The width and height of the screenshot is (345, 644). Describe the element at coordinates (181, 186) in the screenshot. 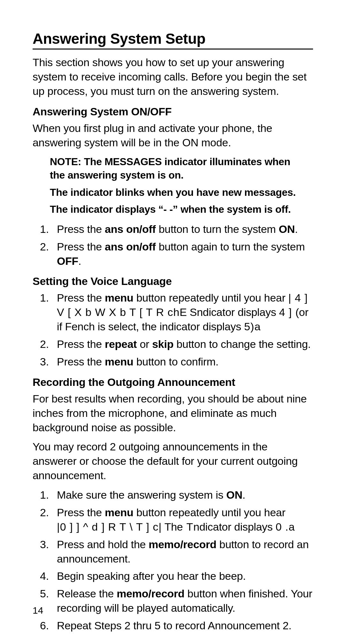

I see `note-block: NOTE: The MESSAGES indicator illuminates…` at that location.